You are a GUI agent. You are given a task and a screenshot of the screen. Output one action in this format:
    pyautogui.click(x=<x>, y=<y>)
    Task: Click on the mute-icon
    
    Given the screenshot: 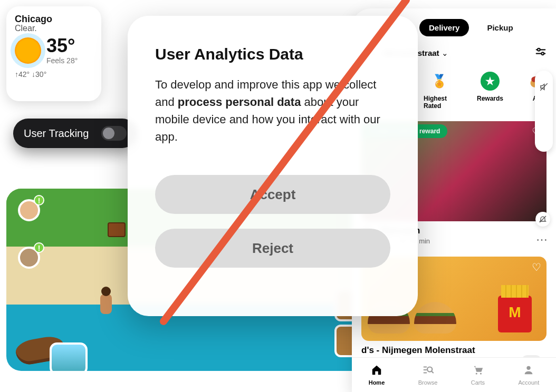 What is the action you would take?
    pyautogui.click(x=544, y=88)
    